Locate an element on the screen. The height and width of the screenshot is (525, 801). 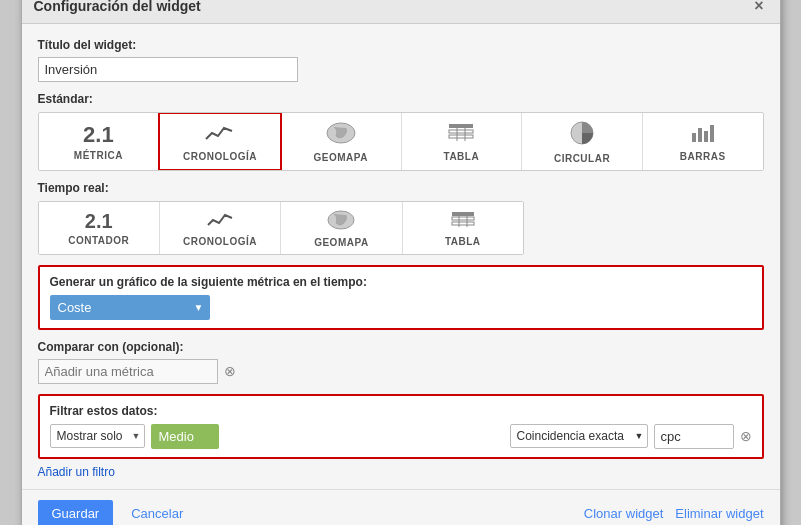
rt-table-icon is located at coordinates (463, 222).